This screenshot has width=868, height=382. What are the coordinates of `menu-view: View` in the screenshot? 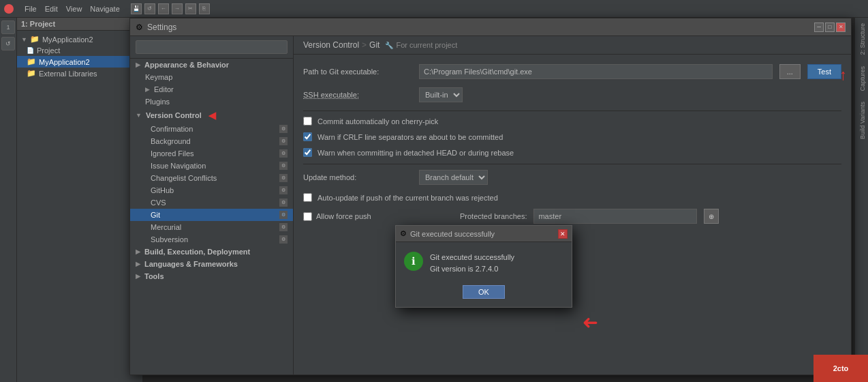 It's located at (74, 9).